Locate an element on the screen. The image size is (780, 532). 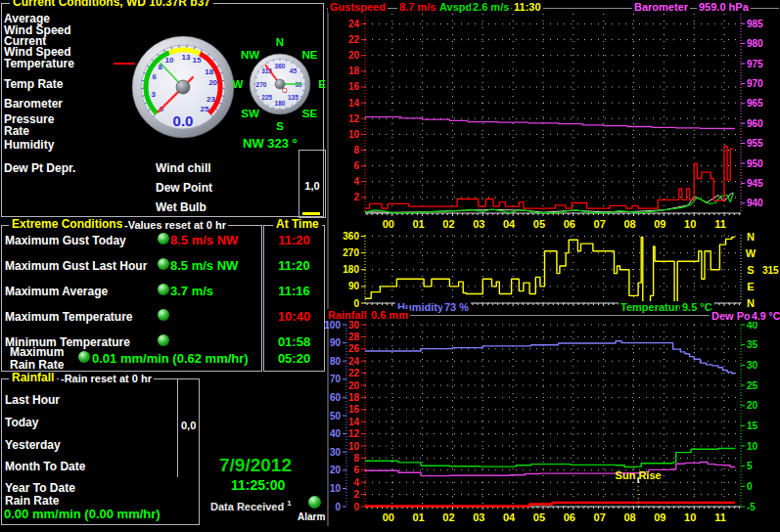
series-barometer is located at coordinates (550, 123).